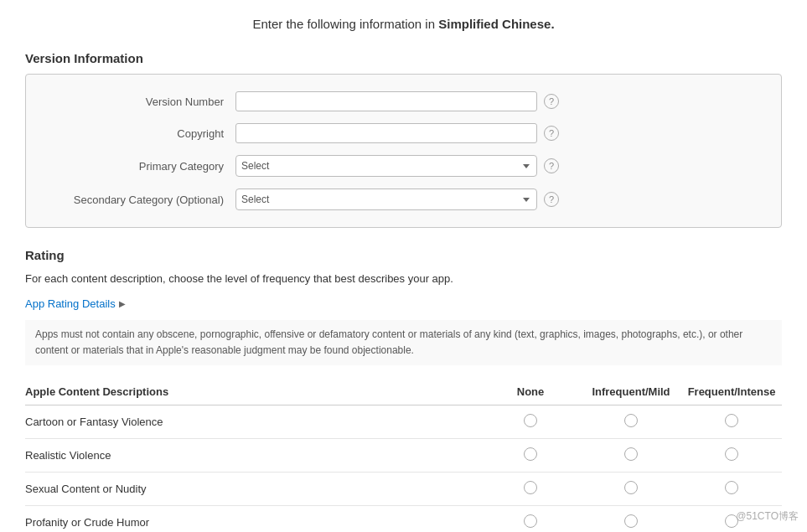  I want to click on version-number-help-icon: ?, so click(551, 101).